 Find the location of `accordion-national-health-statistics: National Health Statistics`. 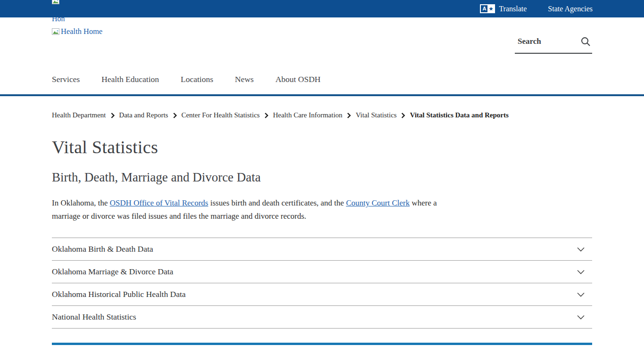

accordion-national-health-statistics: National Health Statistics is located at coordinates (322, 317).